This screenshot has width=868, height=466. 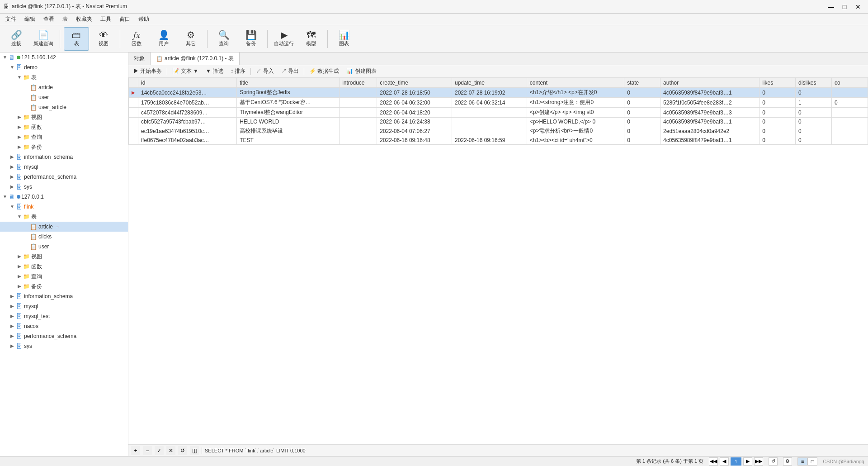 What do you see at coordinates (489, 93) in the screenshot?
I see `cell-update_time: 2022-07-28 16:19:02` at bounding box center [489, 93].